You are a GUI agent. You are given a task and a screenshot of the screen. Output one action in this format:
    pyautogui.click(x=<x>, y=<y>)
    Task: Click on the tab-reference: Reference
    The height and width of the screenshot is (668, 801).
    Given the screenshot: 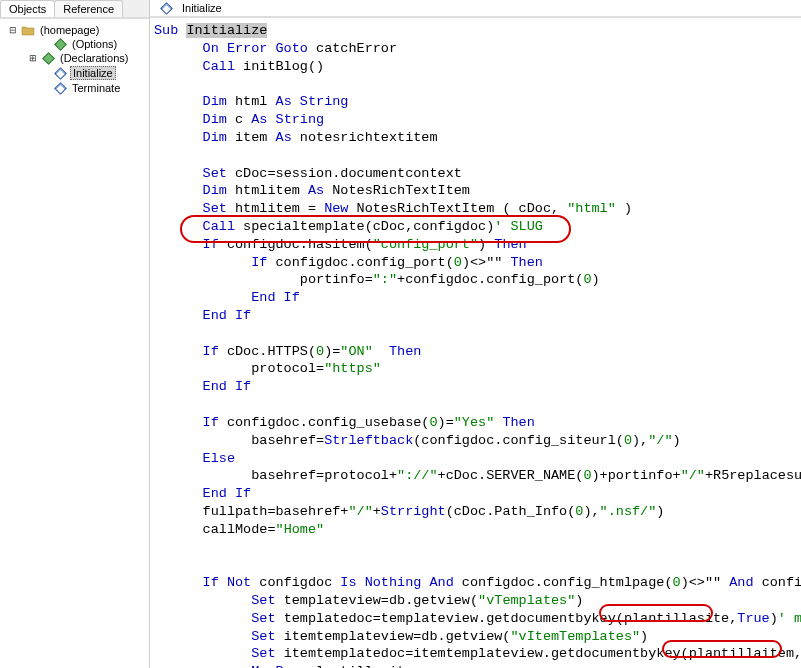 What is the action you would take?
    pyautogui.click(x=88, y=8)
    